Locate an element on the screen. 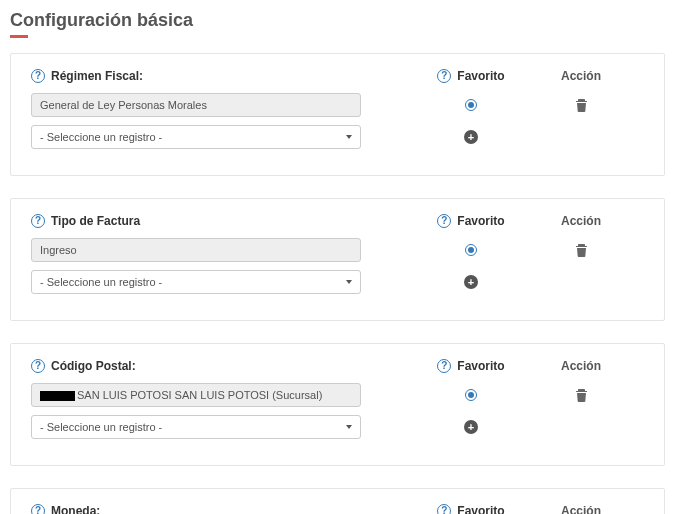 This screenshot has height=514, width=675. current-value-readonly: Ingreso is located at coordinates (196, 250).